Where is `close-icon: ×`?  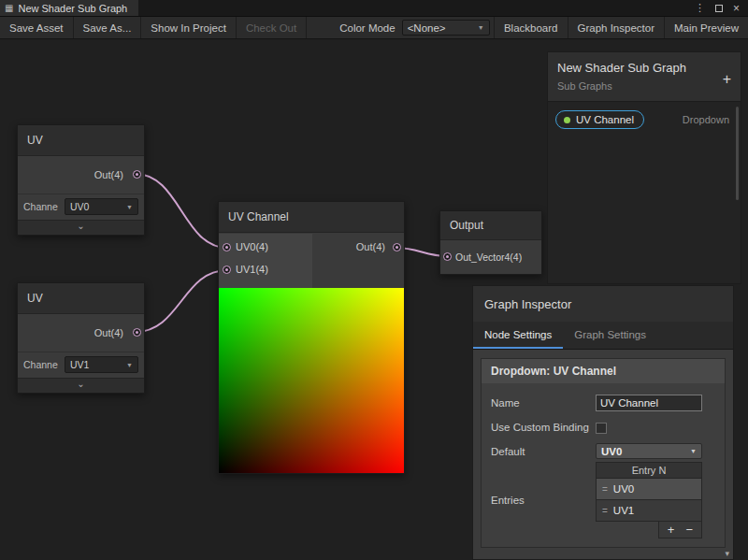 close-icon: × is located at coordinates (737, 8).